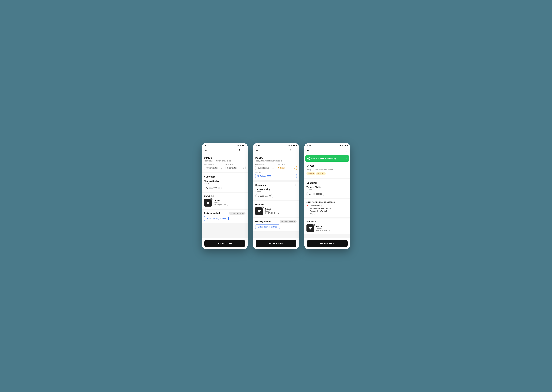 The width and height of the screenshot is (552, 392). What do you see at coordinates (225, 196) in the screenshot?
I see `phone-1: 9:41 ⊛ ← ⤴` at bounding box center [225, 196].